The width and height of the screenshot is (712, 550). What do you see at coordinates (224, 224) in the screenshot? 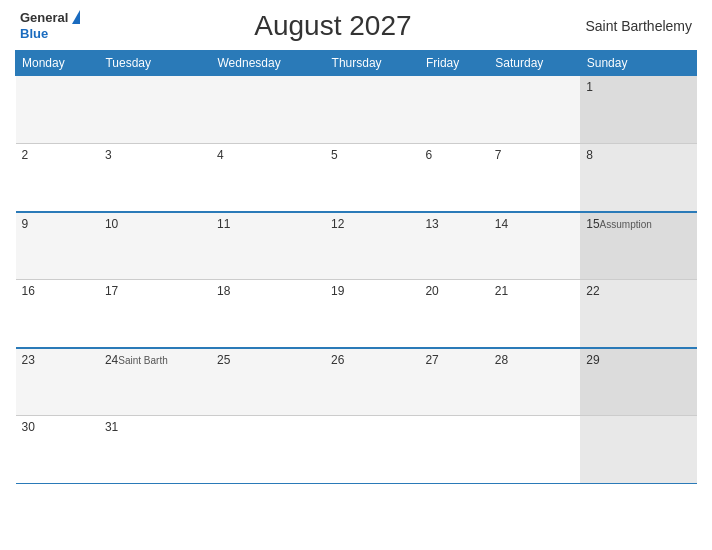
I see `day-number: 11` at bounding box center [224, 224].